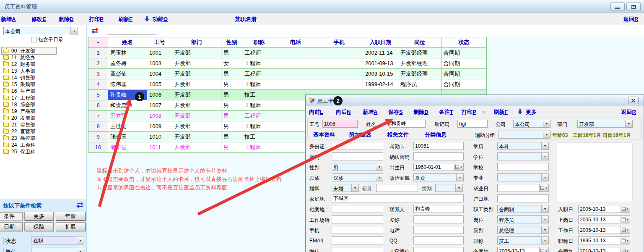  What do you see at coordinates (70, 216) in the screenshot?
I see `age-button: 年龄` at bounding box center [70, 216].